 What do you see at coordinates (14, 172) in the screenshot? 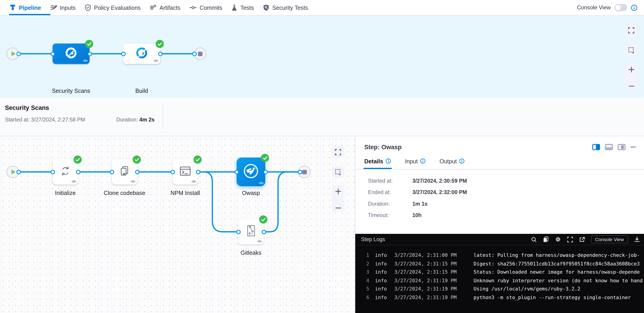
I see `play-icon` at bounding box center [14, 172].